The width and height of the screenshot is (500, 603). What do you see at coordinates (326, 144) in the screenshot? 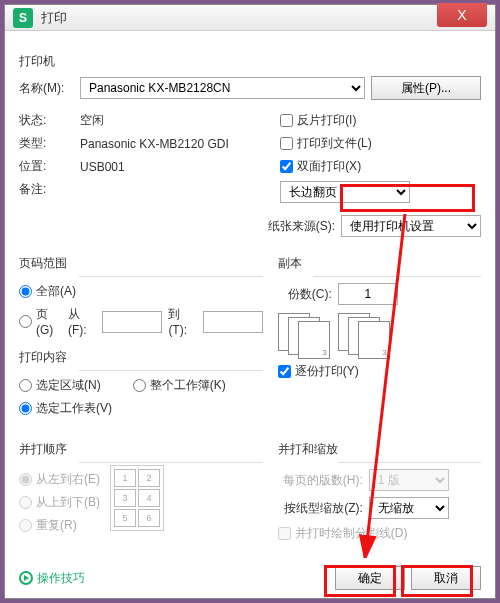
I see `print-to-file-checkbox: 打印到文件(L)` at bounding box center [326, 144].